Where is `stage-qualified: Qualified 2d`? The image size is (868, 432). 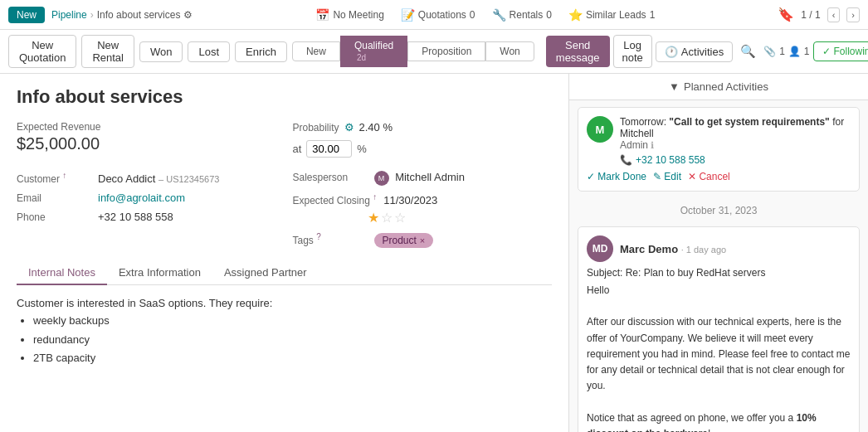 stage-qualified: Qualified 2d is located at coordinates (373, 51).